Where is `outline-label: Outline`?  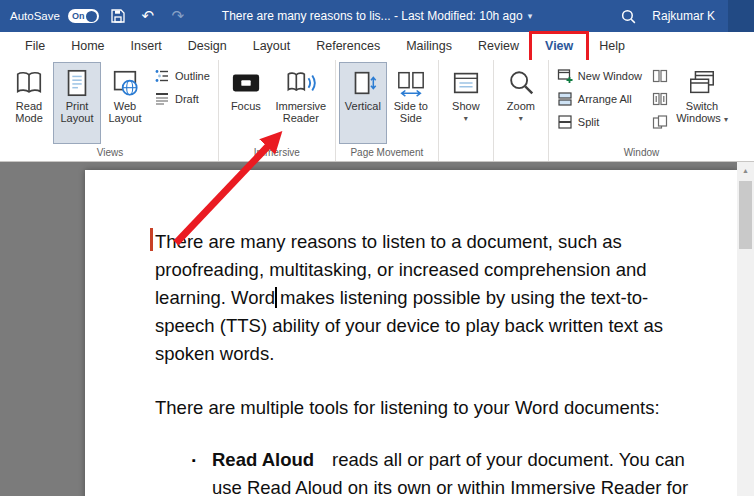 outline-label: Outline is located at coordinates (192, 76).